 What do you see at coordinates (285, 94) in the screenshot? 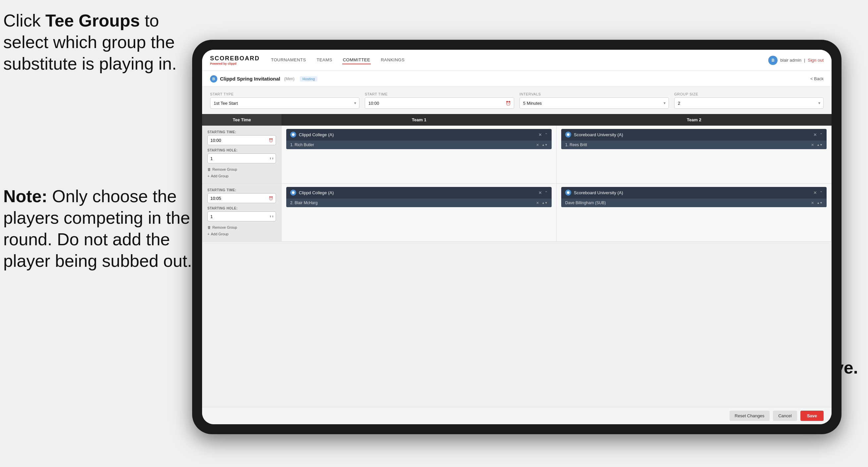
I see `start-type-label: Start Type` at bounding box center [285, 94].